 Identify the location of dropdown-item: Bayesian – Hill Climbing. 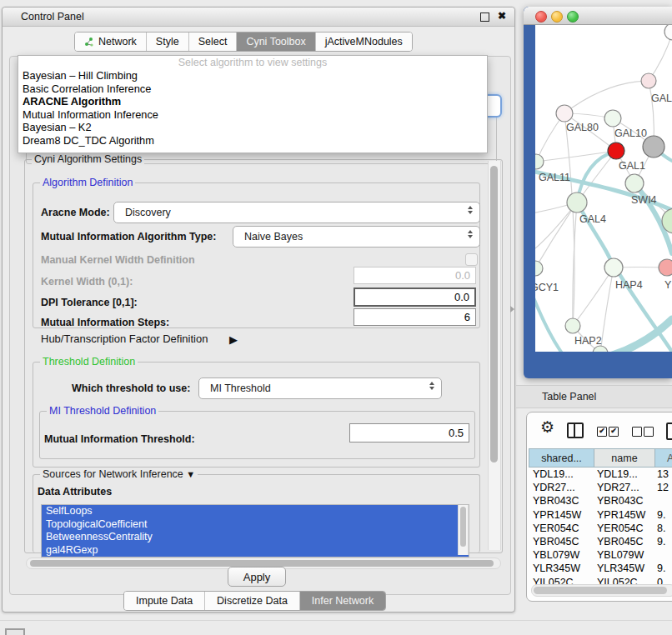
(253, 76).